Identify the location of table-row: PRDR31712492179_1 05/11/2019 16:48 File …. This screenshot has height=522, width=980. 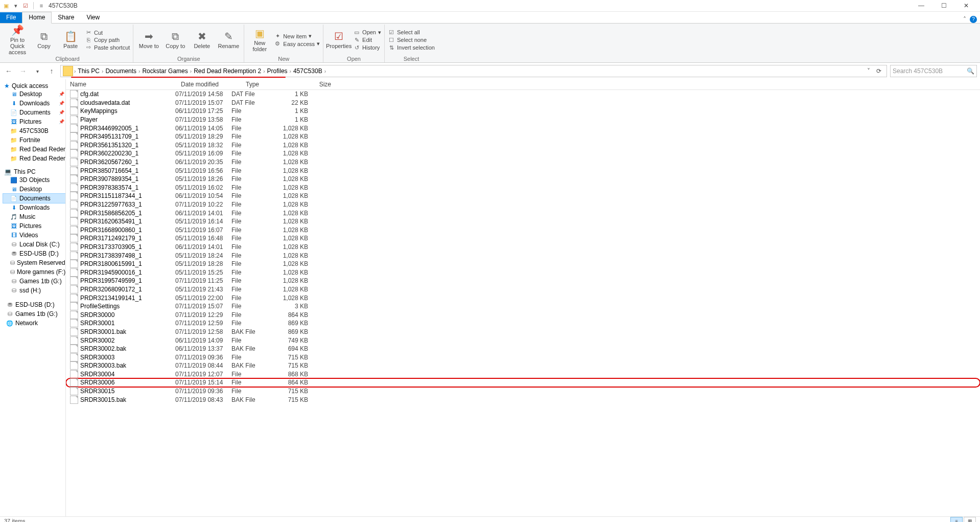
(523, 238).